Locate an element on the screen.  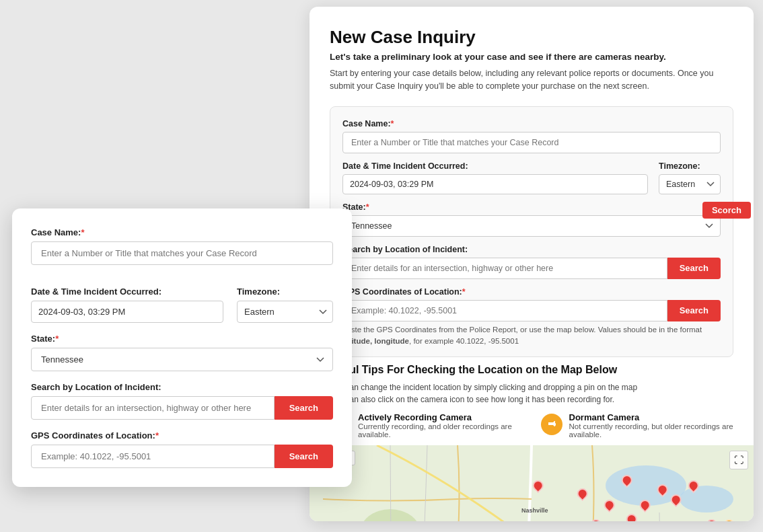
card-datetime-label: Date & Time Incident Occurred: is located at coordinates (127, 292).